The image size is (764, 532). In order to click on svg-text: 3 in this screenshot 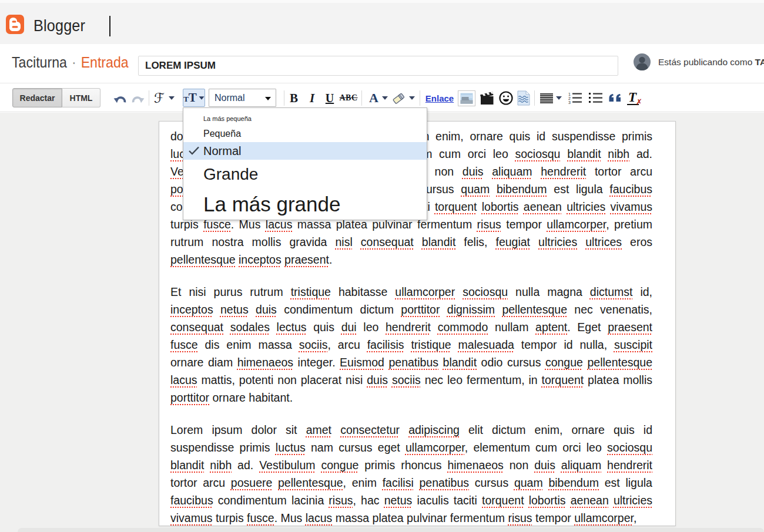, I will do `click(569, 102)`.